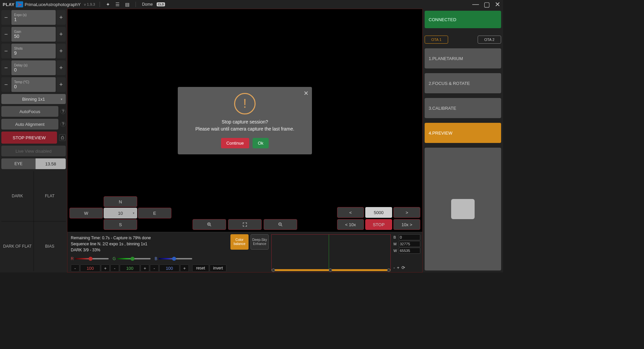 Image resolution: width=644 pixels, height=349 pixels. Describe the element at coordinates (394, 268) in the screenshot. I see `level-minus: -` at that location.